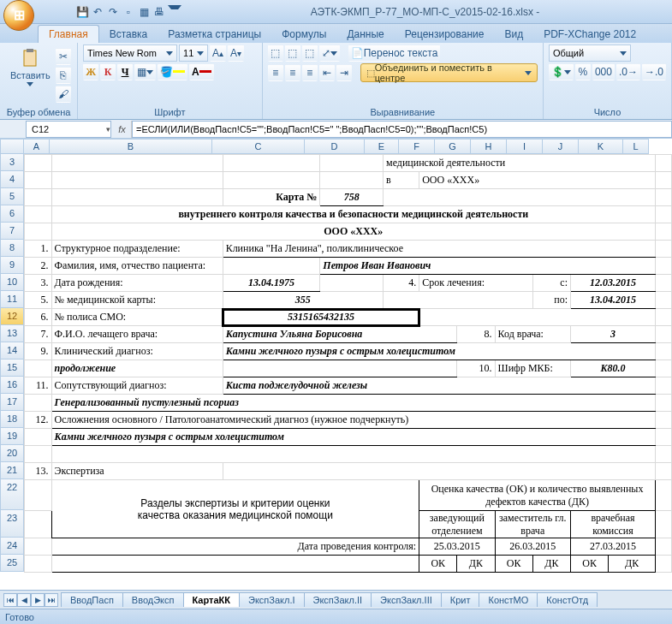 The width and height of the screenshot is (672, 624). I want to click on dec-dec-icon: →.0, so click(654, 72).